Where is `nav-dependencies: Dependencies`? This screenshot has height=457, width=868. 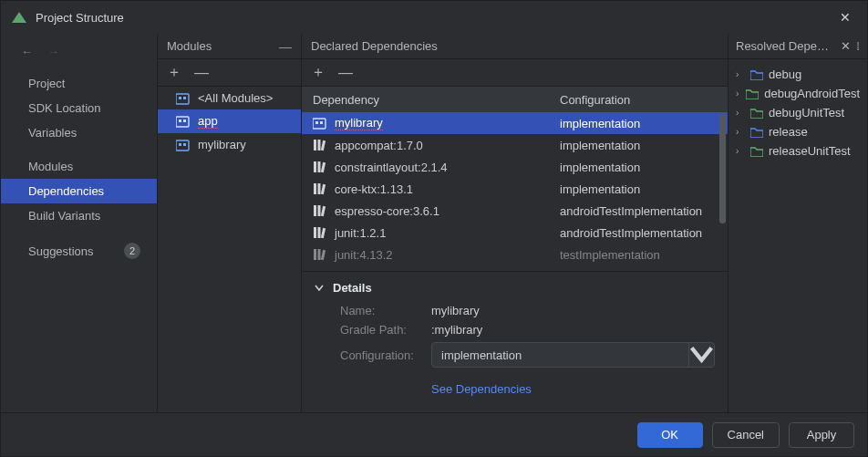 nav-dependencies: Dependencies is located at coordinates (78, 192).